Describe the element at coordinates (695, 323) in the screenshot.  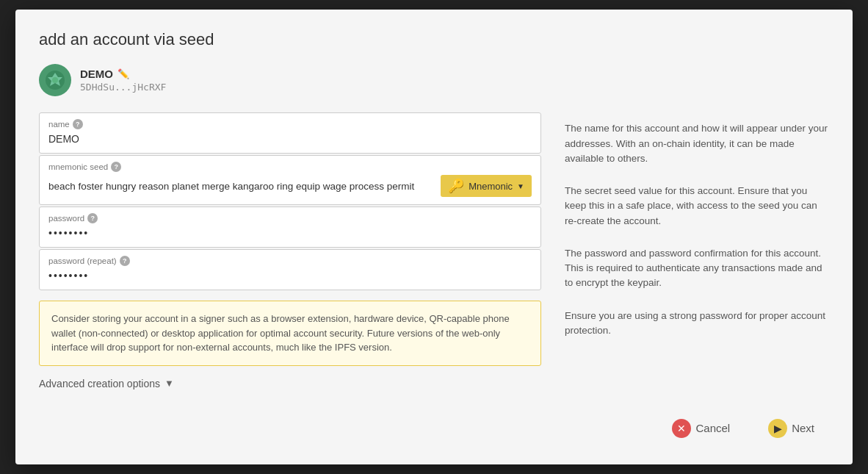
I see `help-password-extra-text: Ensure you are using a strong password f…` at that location.